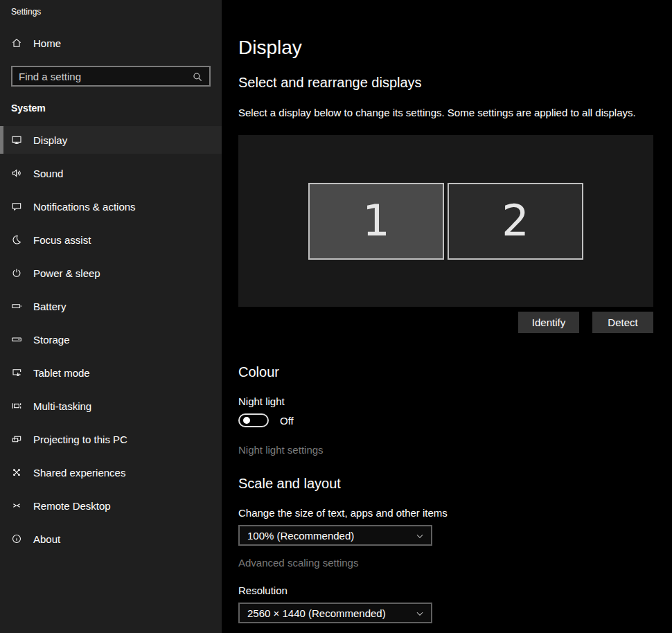 The width and height of the screenshot is (672, 633). Describe the element at coordinates (17, 306) in the screenshot. I see `battery-icon` at that location.